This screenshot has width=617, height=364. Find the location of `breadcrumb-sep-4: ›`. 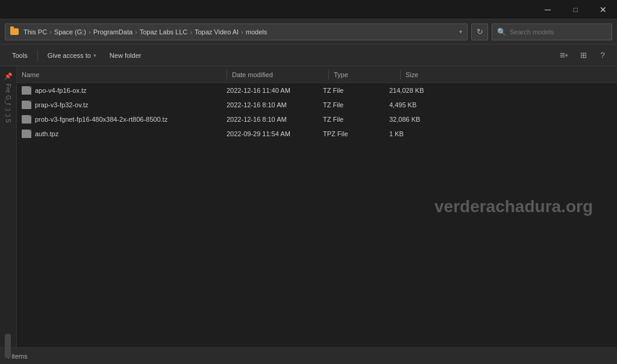

breadcrumb-sep-4: › is located at coordinates (242, 32).